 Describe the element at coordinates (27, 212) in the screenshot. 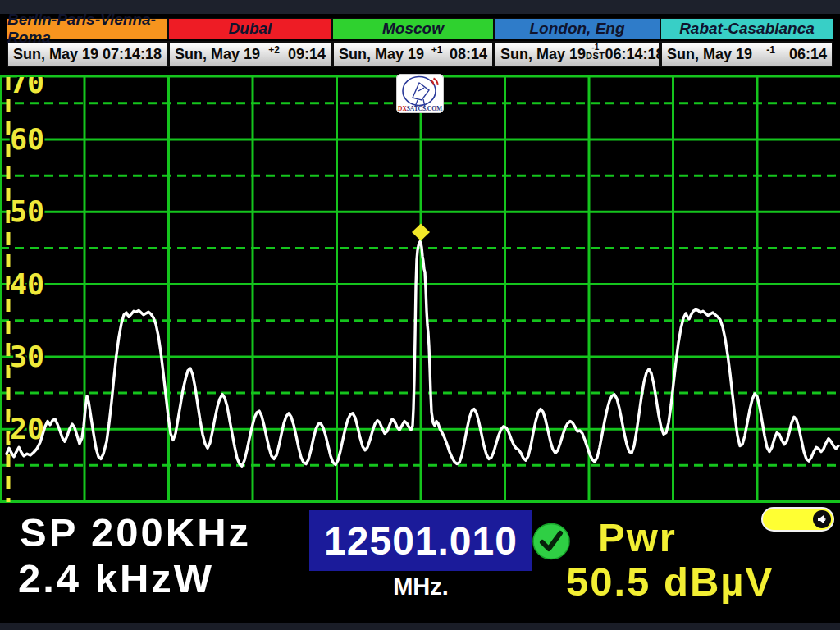

I see `y-axis-label: 50` at that location.